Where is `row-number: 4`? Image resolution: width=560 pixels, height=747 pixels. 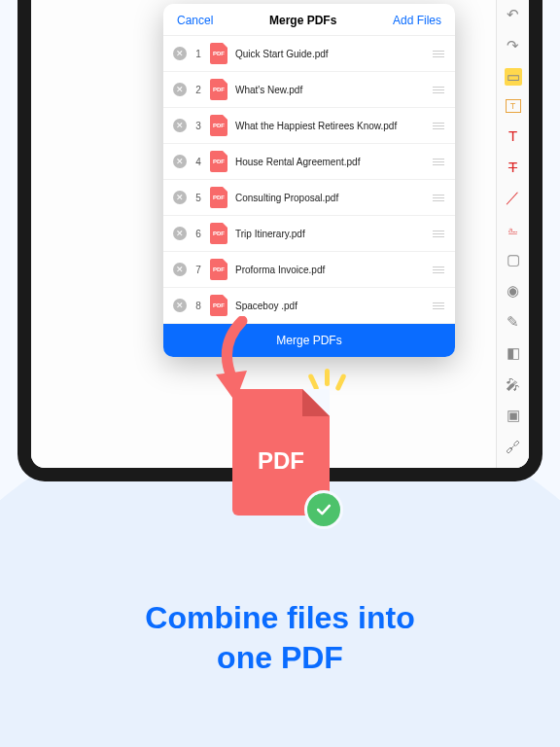 row-number: 4 is located at coordinates (198, 161).